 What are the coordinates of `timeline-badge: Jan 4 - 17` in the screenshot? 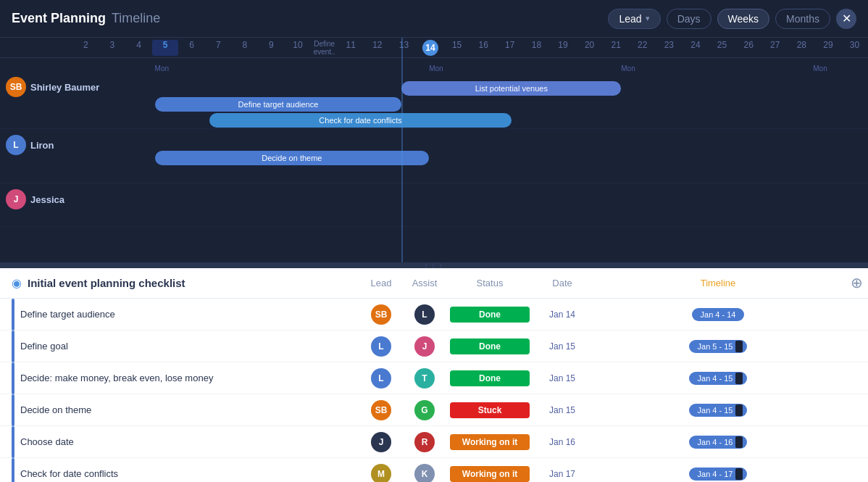 It's located at (719, 474).